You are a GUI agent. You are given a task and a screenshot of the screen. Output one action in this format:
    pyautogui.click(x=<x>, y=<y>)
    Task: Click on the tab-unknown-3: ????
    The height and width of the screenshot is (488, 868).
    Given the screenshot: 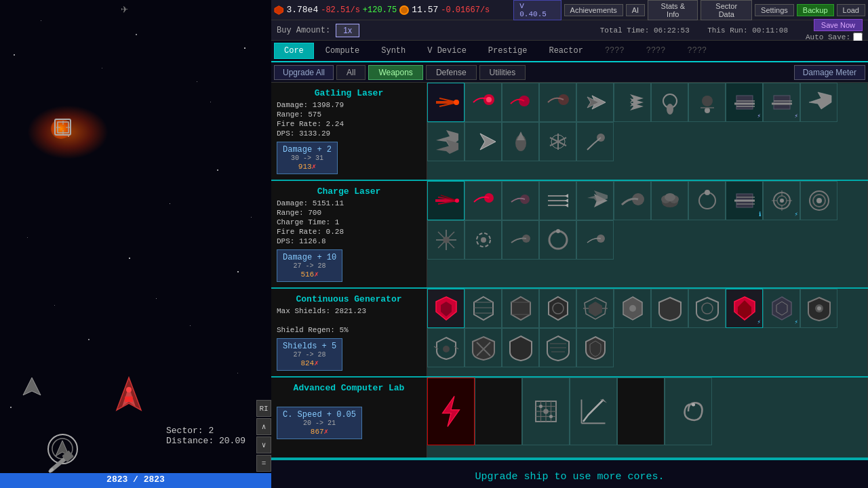 What is the action you would take?
    pyautogui.click(x=697, y=51)
    